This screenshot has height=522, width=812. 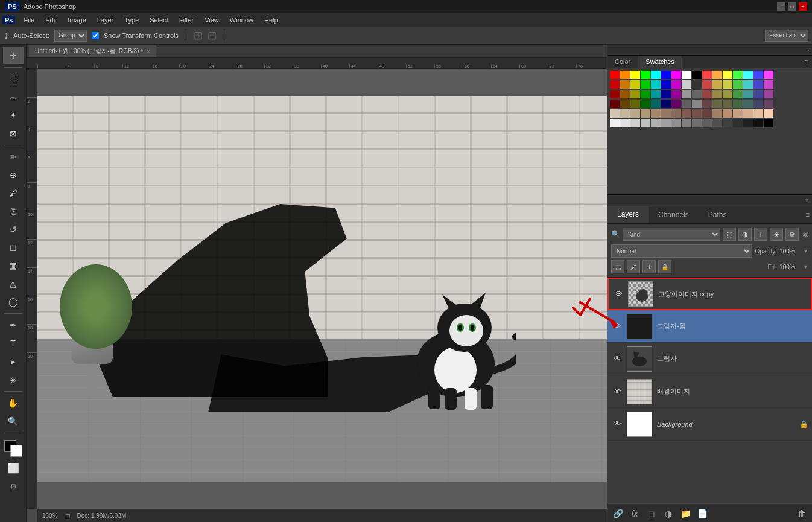 I want to click on close-button: ×, so click(x=803, y=7).